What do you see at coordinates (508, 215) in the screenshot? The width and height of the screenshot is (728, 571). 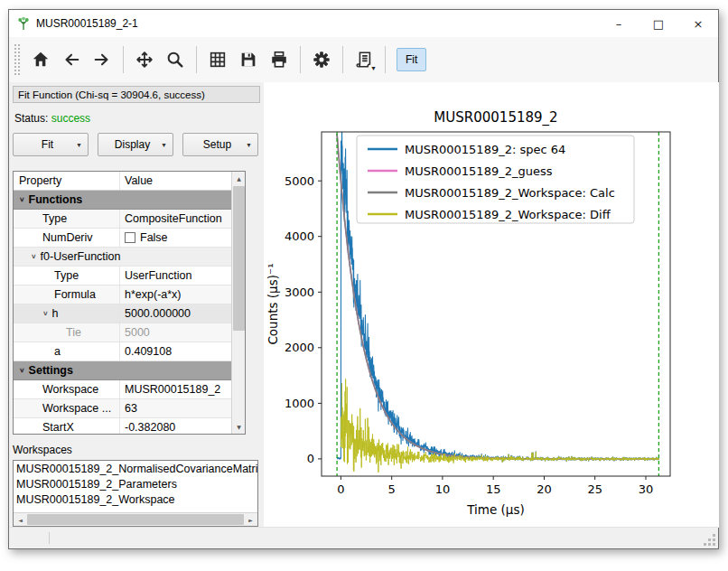 I see `svg-text: MUSR00015189_2_Workspace: Diff` at bounding box center [508, 215].